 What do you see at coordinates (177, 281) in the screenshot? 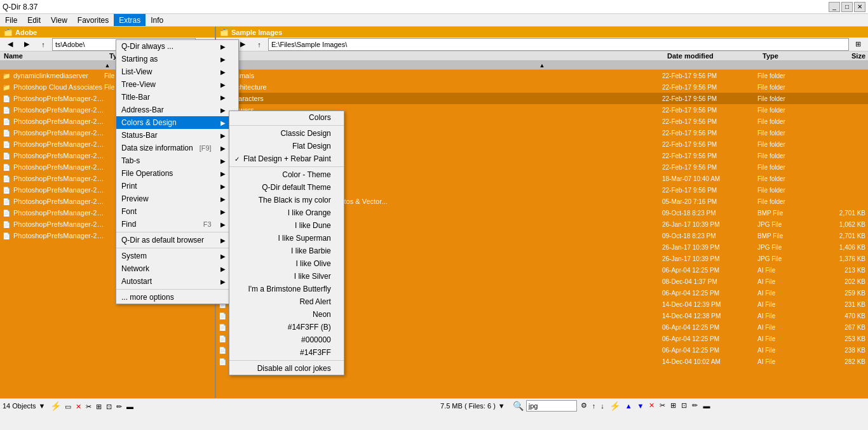
I see `extras-menu-item: Autostart▶` at bounding box center [177, 281].